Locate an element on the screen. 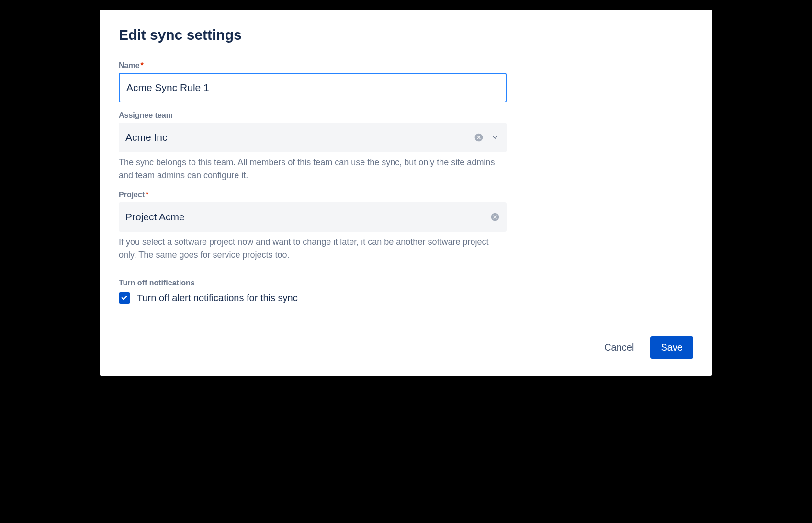  name-label: Name* is located at coordinates (313, 66).